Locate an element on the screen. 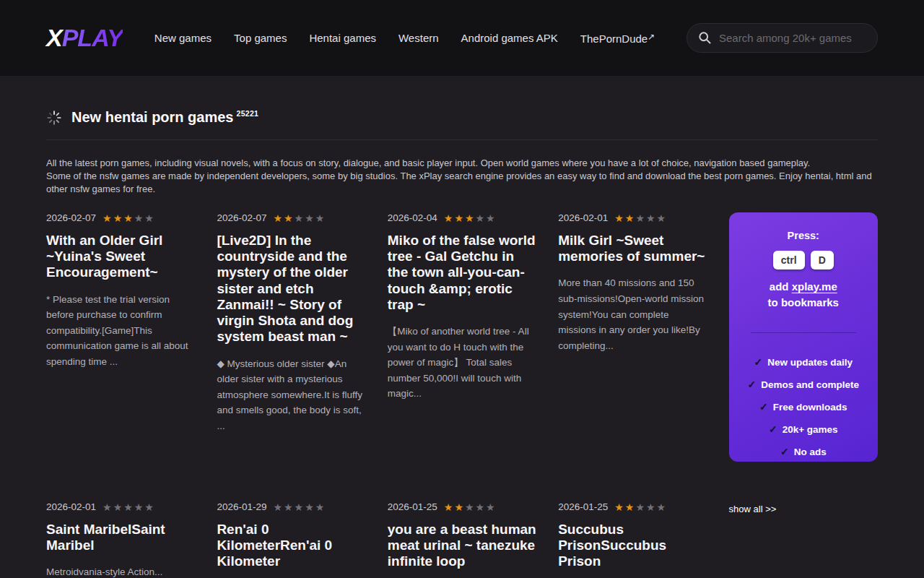 This screenshot has width=924, height=578. game-card: 2026-01-25★★★★★ Succubus PrisonSuccubus … is located at coordinates (632, 540).